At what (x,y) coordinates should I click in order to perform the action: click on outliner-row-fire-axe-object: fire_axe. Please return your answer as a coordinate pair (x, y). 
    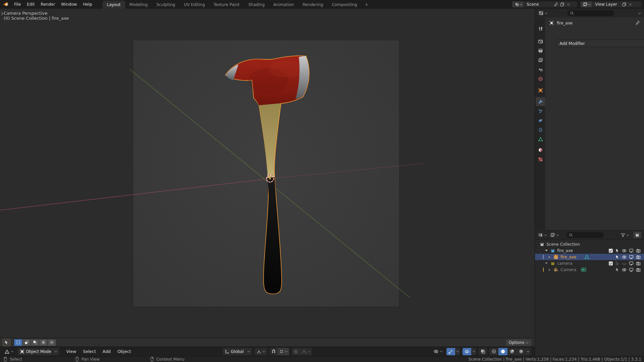
    Looking at the image, I should click on (590, 257).